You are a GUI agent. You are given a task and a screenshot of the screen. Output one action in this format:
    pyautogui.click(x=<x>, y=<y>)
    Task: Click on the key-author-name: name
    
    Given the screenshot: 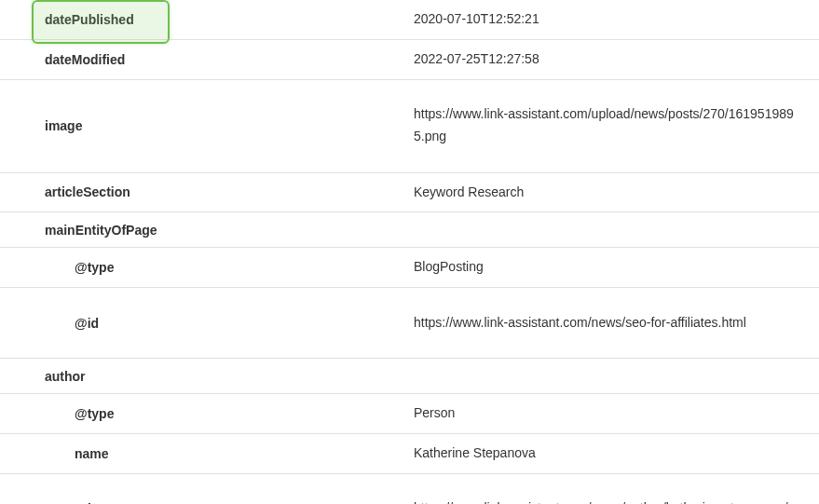 What is the action you would take?
    pyautogui.click(x=205, y=454)
    